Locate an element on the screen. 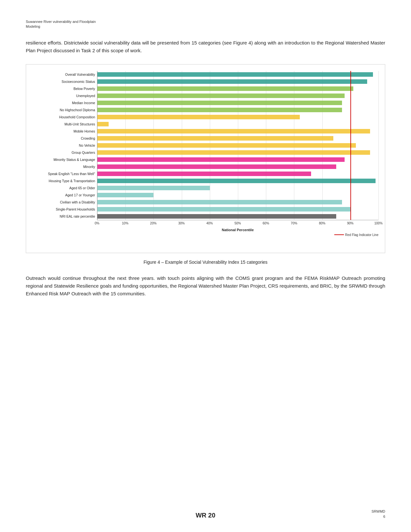  y-label-18: Civilian with a Disability is located at coordinates (79, 202).